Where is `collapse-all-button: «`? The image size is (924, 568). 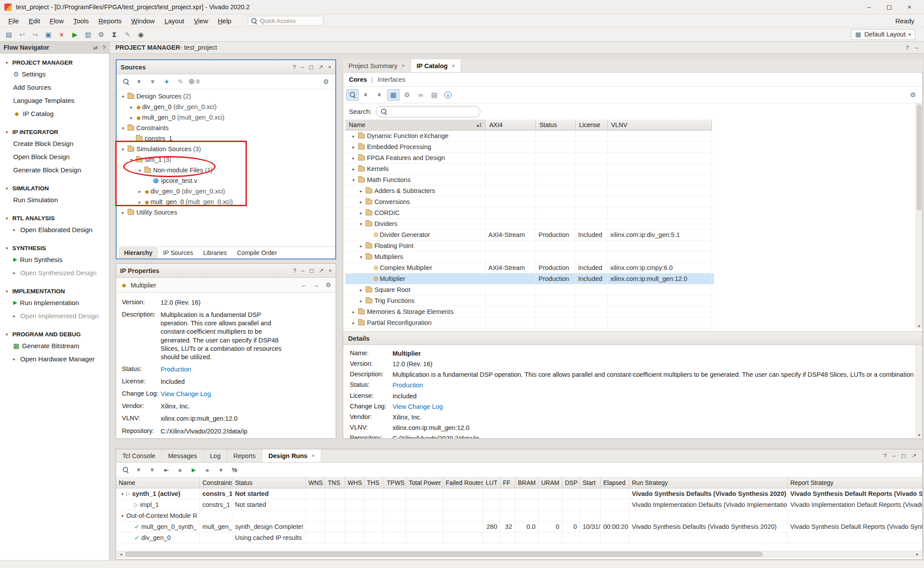 collapse-all-button: « is located at coordinates (139, 470).